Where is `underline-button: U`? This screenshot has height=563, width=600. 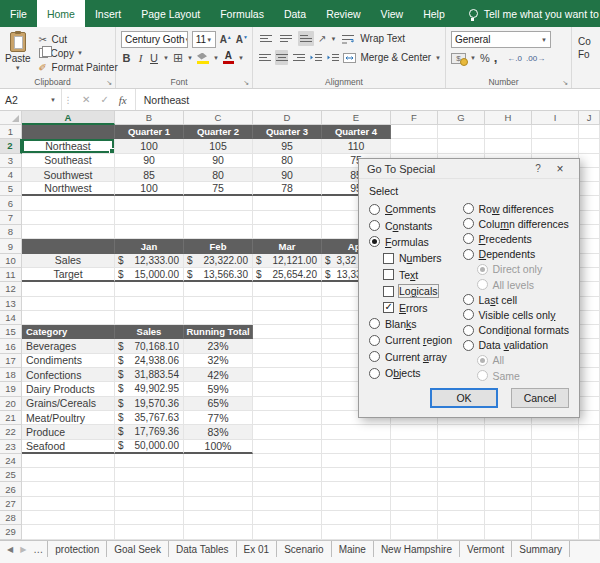 underline-button: U is located at coordinates (154, 58).